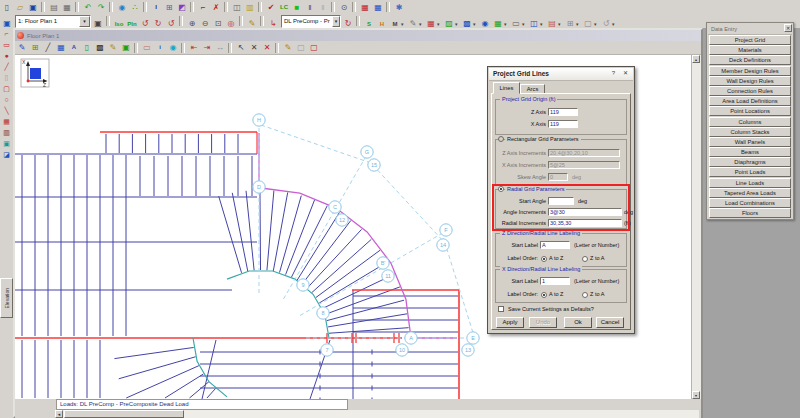 The height and width of the screenshot is (418, 800). I want to click on close-icon: ✕, so click(626, 74).